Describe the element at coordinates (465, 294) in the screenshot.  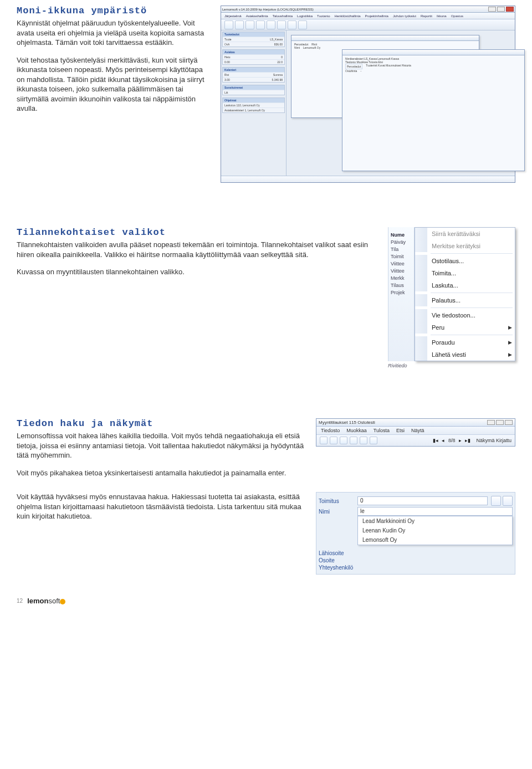
I see `context-menu: Siirrä kerättäväksiMerkitse kerätyksiOst…` at that location.